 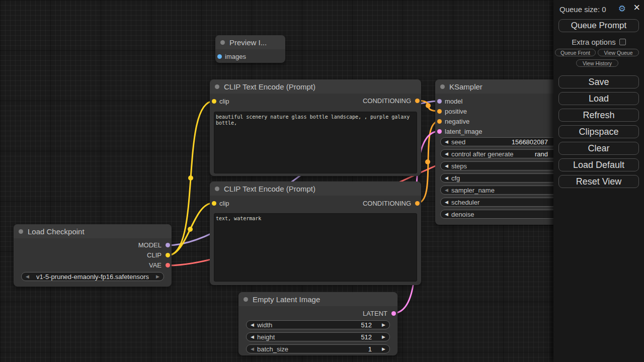 What do you see at coordinates (315, 143) in the screenshot?
I see `prompt-textarea: beautiful scenery nature glass bottle la…` at bounding box center [315, 143].